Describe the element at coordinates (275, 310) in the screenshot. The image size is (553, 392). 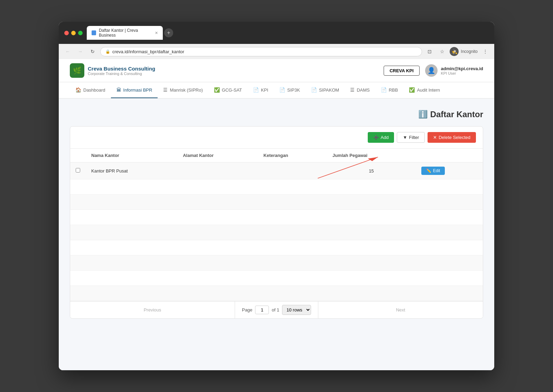
I see `total-pages: of 1` at that location.